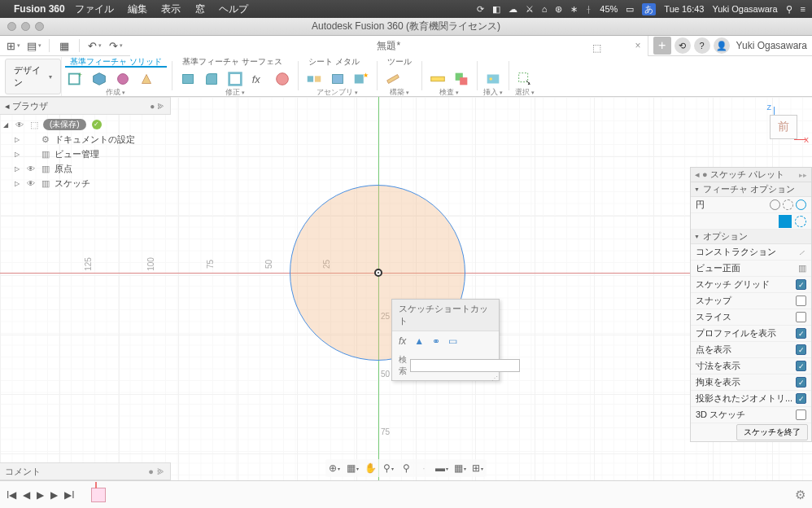 The width and height of the screenshot is (812, 508). I want to click on sketch-shortcut-popup: スケッチショートカット fx ▲ ⚭ ▭ 検索 ⋰, so click(446, 340).